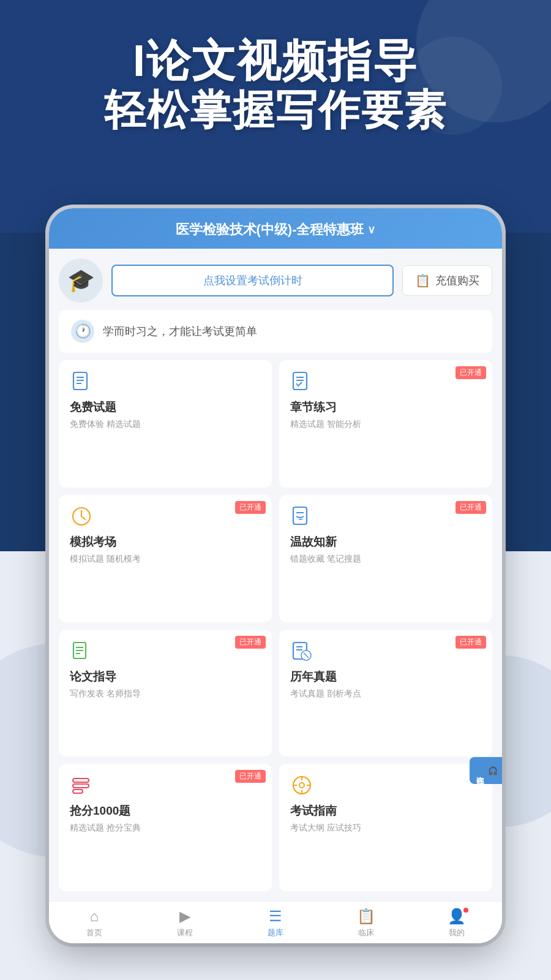 Image resolution: width=551 pixels, height=980 pixels. Describe the element at coordinates (276, 281) in the screenshot. I see `profile-row: 🎓 点我设置考试倒计时 📋 充值购买` at that location.